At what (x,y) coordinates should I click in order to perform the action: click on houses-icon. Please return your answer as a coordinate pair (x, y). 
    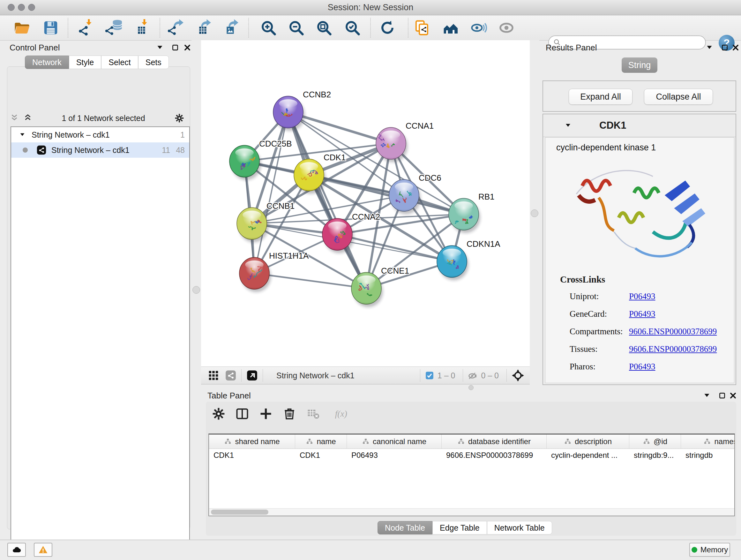
    Looking at the image, I should click on (451, 28).